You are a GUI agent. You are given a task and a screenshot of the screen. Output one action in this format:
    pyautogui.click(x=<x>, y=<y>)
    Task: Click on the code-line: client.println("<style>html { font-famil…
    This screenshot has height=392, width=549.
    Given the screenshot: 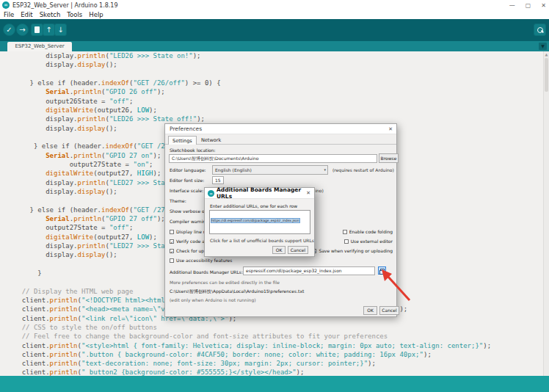 What is the action you would take?
    pyautogui.click(x=248, y=346)
    